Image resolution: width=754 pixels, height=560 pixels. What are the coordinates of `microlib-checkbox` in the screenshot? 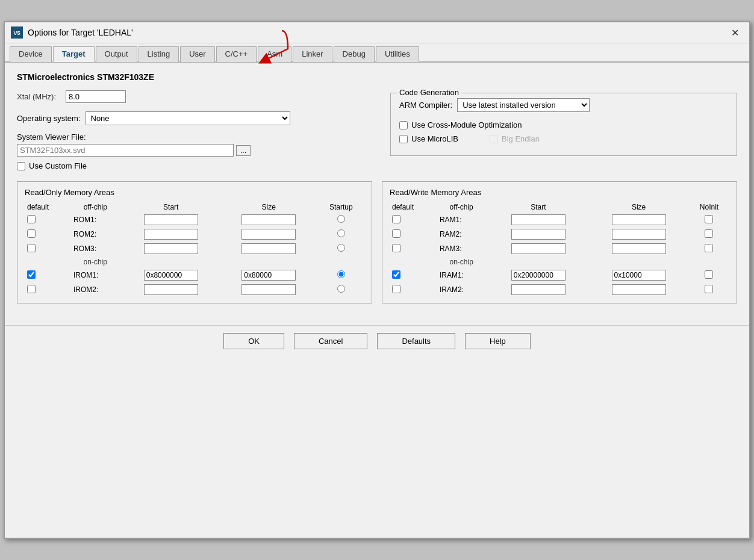 It's located at (403, 139).